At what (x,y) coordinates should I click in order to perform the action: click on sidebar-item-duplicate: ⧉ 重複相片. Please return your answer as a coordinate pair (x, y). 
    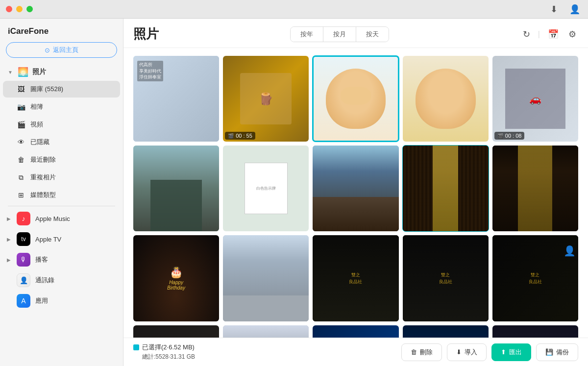
    Looking at the image, I should click on (62, 177).